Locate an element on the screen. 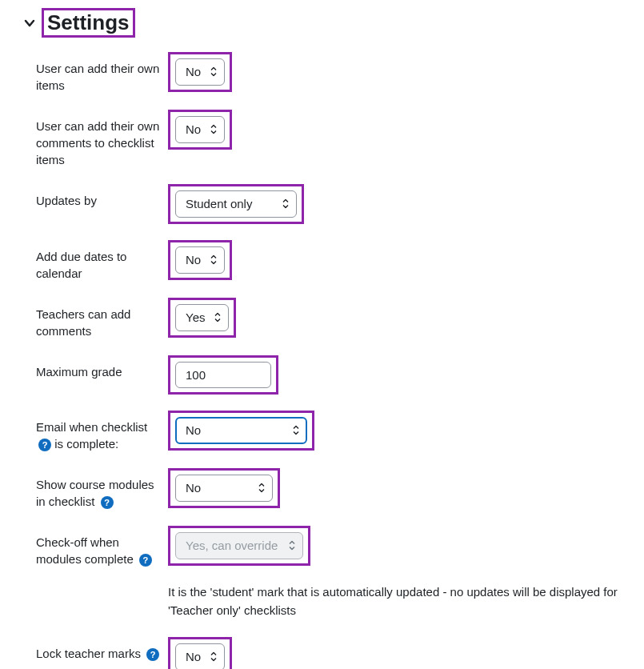  row-lock-teacher: Lock teacher marks ? No is located at coordinates (336, 653).